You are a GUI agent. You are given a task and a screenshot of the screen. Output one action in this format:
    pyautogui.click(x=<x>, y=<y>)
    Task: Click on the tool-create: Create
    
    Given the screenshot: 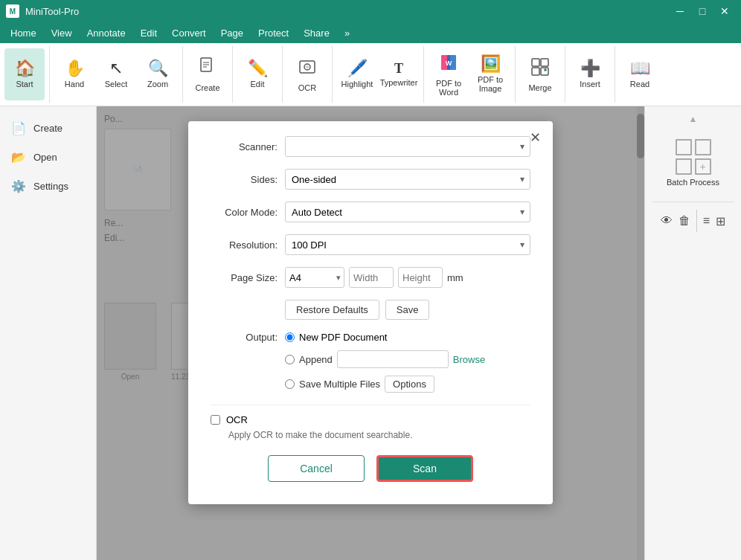 What is the action you would take?
    pyautogui.click(x=208, y=74)
    